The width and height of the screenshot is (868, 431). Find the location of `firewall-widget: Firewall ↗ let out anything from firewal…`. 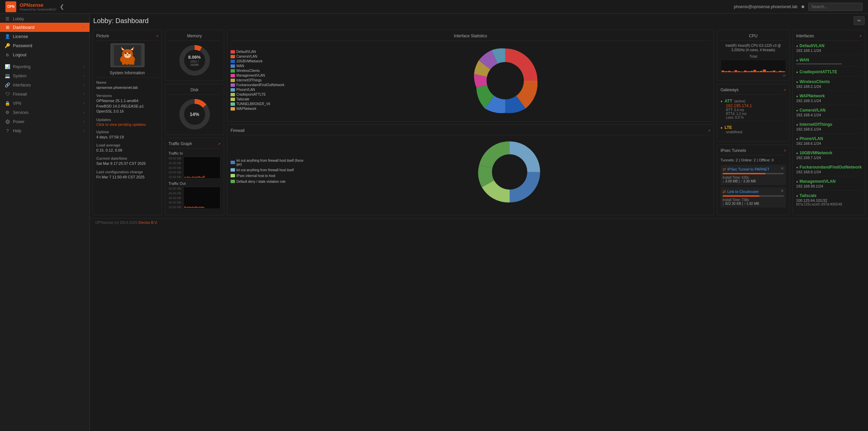

firewall-widget: Firewall ↗ let out anything from firewal… is located at coordinates (471, 170).